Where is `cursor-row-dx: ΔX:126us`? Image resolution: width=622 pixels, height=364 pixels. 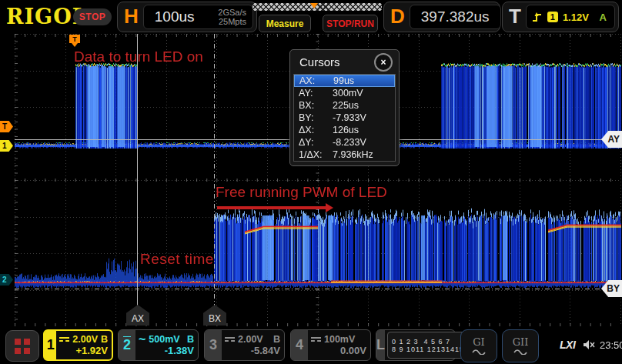 cursor-row-dx: ΔX:126us is located at coordinates (345, 130).